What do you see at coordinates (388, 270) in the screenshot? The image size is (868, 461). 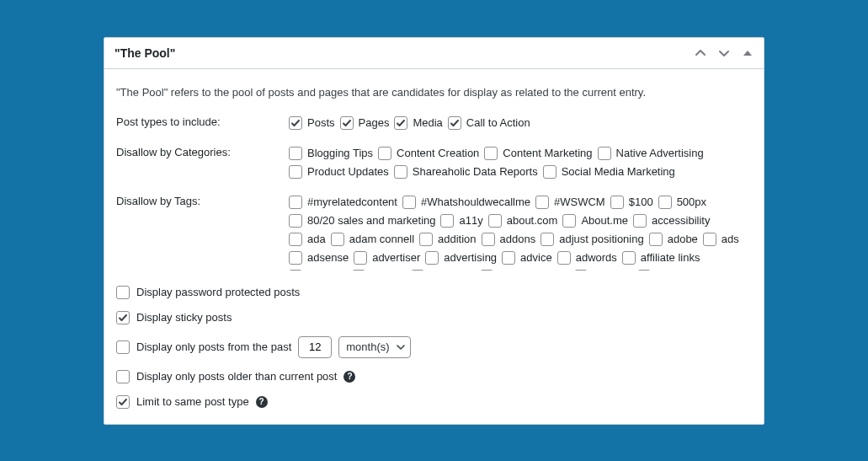 I see `checkbox-label: agency` at bounding box center [388, 270].